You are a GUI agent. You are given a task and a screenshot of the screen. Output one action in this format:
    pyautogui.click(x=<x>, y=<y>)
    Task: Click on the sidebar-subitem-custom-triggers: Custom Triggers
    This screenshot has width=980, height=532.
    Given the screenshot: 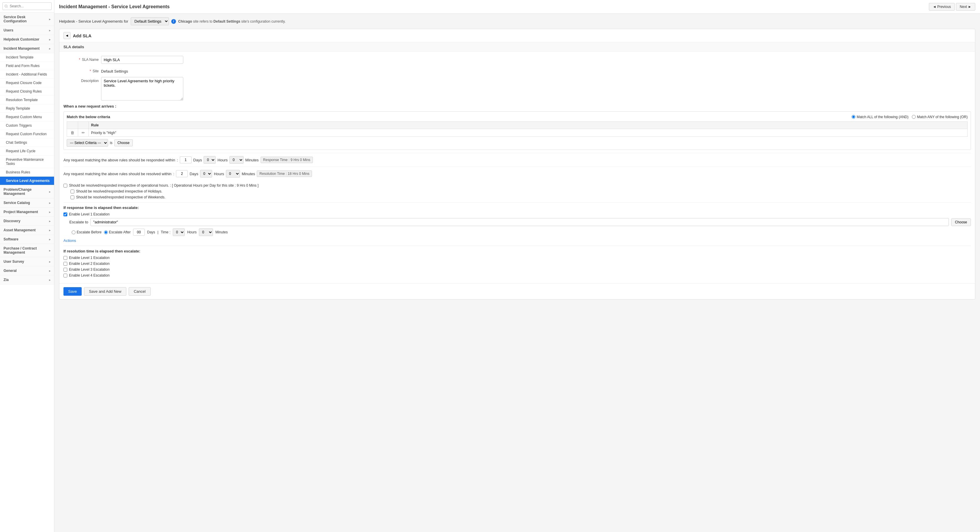 What is the action you would take?
    pyautogui.click(x=27, y=126)
    